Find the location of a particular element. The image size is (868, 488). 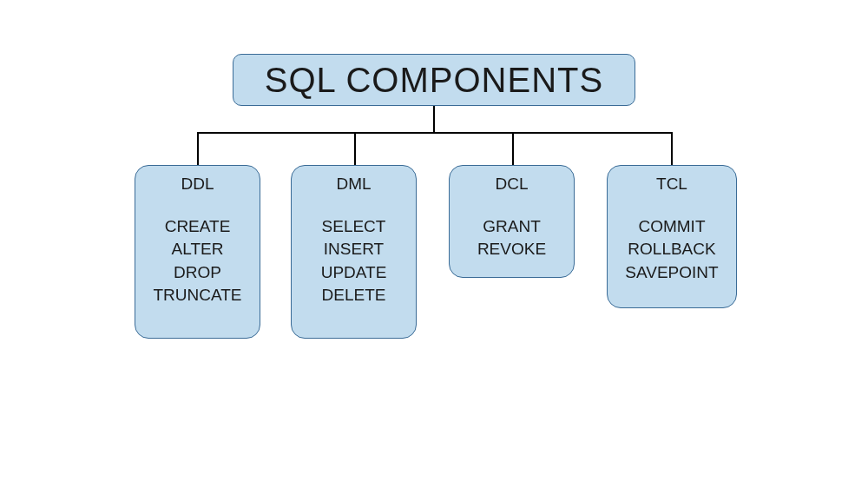

child-item: COMMIT is located at coordinates (672, 228).